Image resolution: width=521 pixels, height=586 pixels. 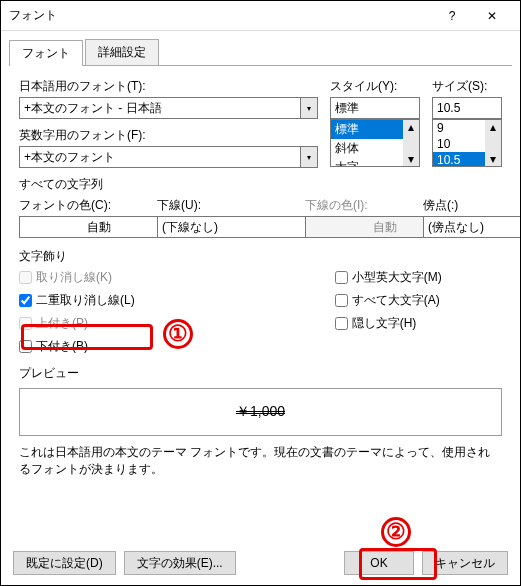 What do you see at coordinates (168, 157) in the screenshot?
I see `en-font-combo: ▾` at bounding box center [168, 157].